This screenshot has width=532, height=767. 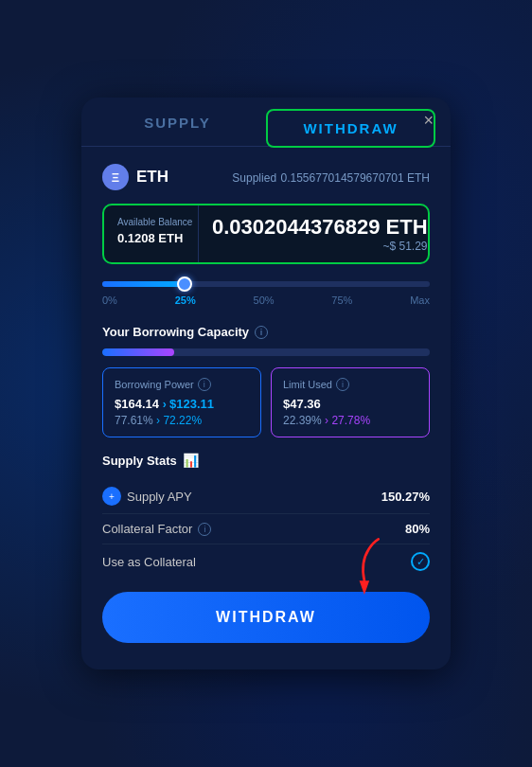 I want to click on borrowing-power-card: Borrowing Power i $164.14 › $123.11 77.6…, so click(x=182, y=402).